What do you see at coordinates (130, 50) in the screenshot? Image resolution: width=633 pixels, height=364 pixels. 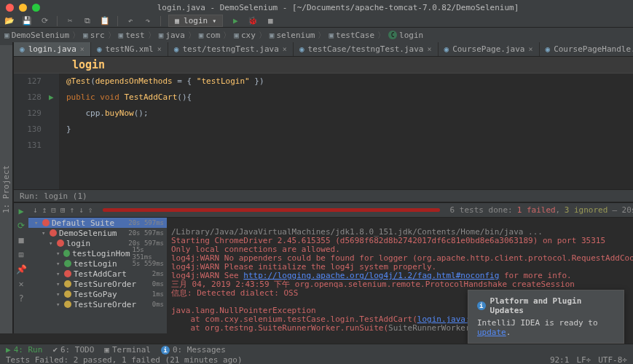 I see `editor-tab: ◉testNG.xml×` at bounding box center [130, 50].